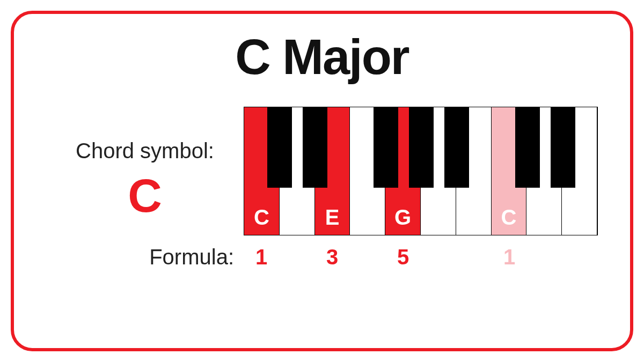  I want to click on white-key-c-0: C, so click(262, 171).